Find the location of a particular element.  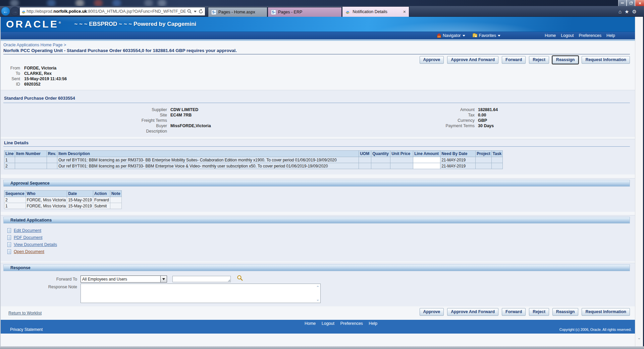

supplier-label: Supplier is located at coordinates (85, 110).